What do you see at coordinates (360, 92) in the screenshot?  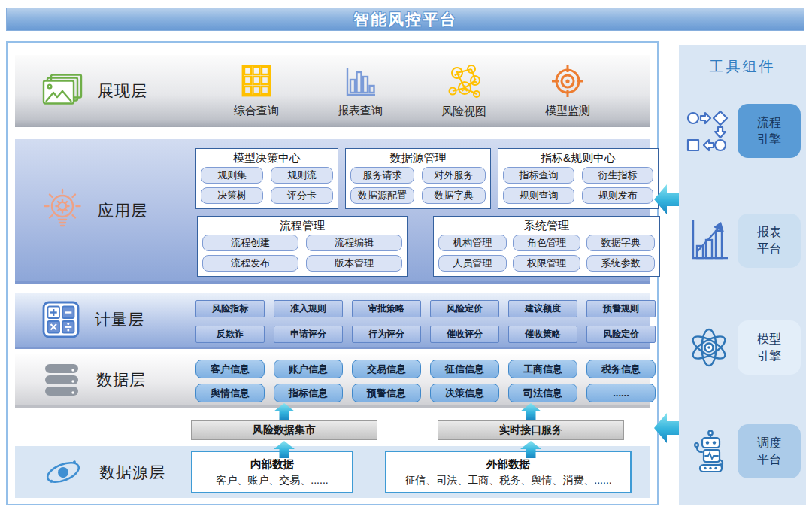 I see `presentation-item: 报表查询` at bounding box center [360, 92].